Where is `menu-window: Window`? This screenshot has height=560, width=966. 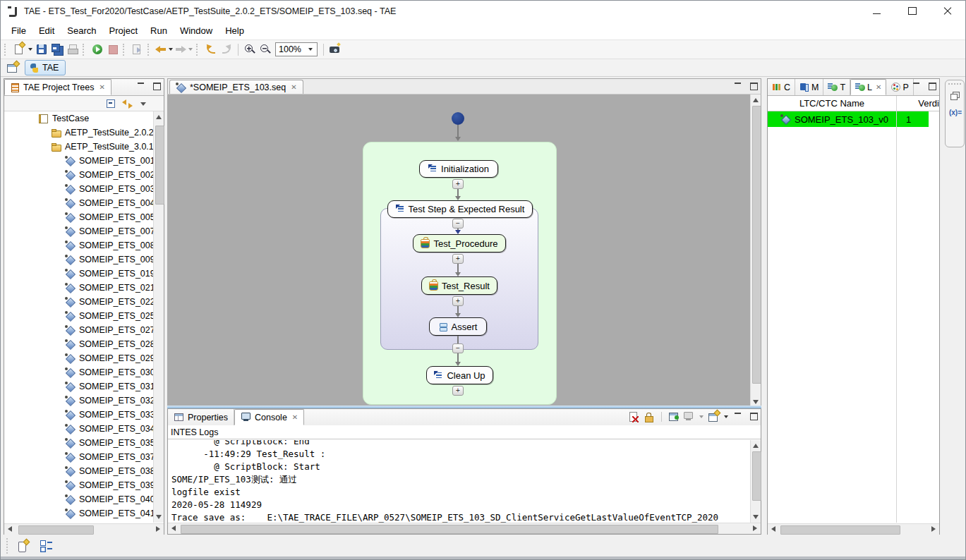
menu-window: Window is located at coordinates (196, 31).